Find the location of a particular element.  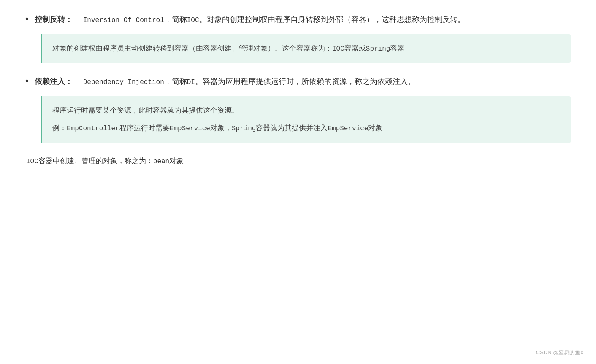

ioc-callout-code2: Spring is located at coordinates (378, 49).